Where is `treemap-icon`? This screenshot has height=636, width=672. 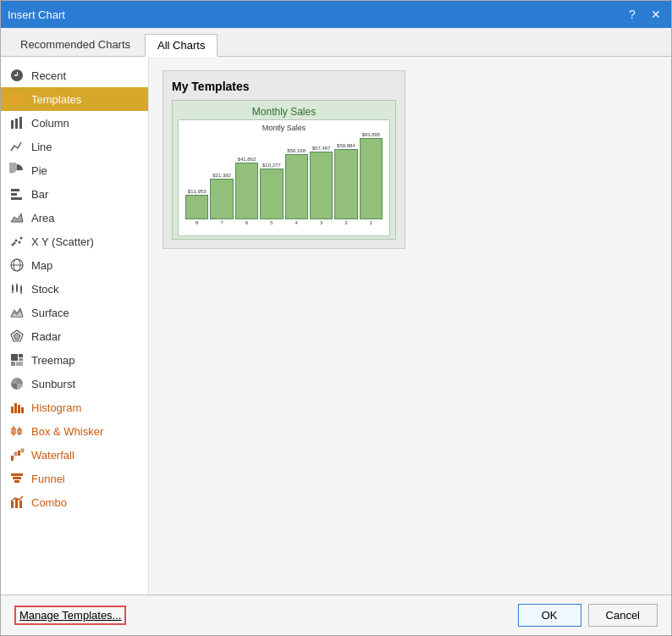
treemap-icon is located at coordinates (17, 360).